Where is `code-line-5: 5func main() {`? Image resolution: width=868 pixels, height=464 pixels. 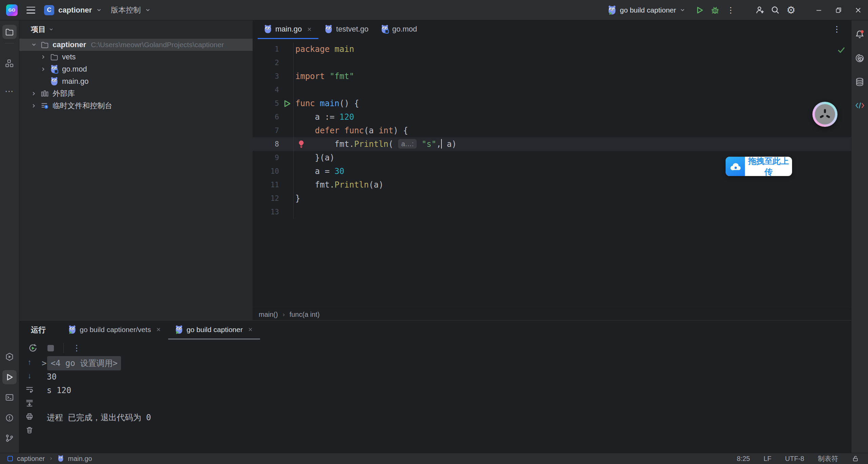 code-line-5: 5func main() { is located at coordinates (552, 103).